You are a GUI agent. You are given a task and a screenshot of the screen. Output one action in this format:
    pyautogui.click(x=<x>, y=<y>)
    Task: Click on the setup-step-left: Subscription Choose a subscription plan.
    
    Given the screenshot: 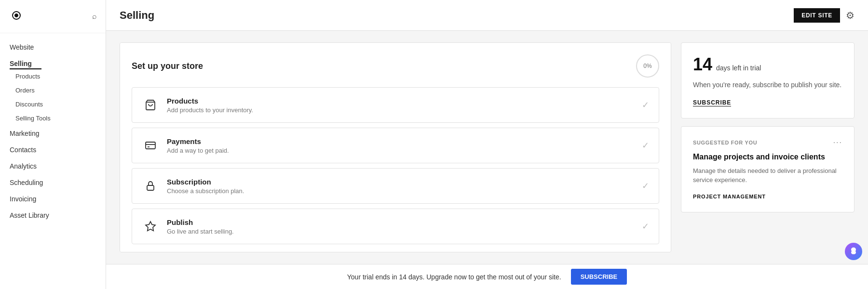 What is the action you would take?
    pyautogui.click(x=193, y=186)
    